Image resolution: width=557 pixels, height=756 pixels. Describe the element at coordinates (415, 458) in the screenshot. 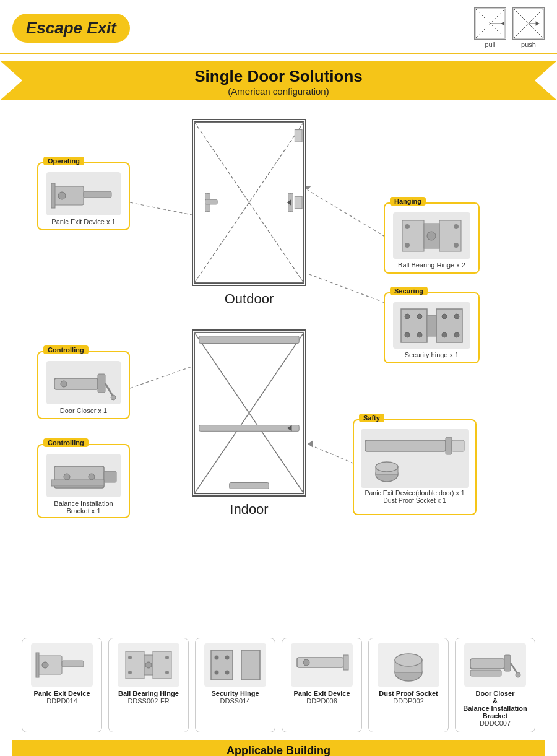

I see `safety-image` at that location.